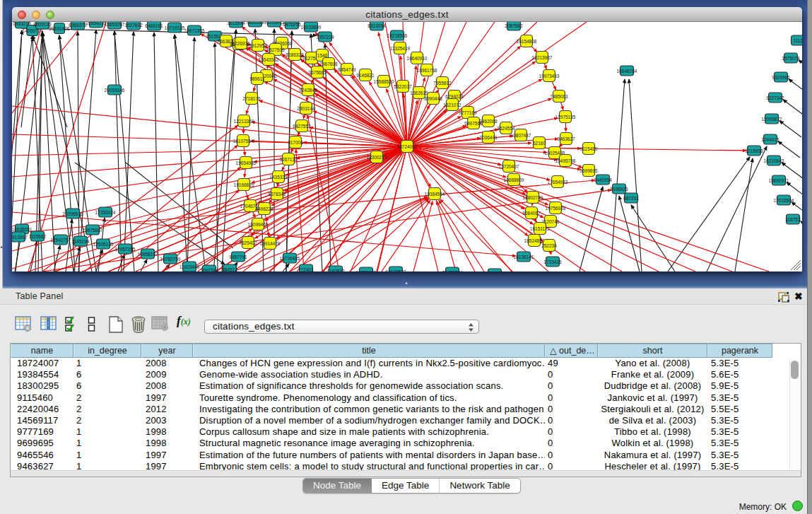  Describe the element at coordinates (754, 151) in the screenshot. I see `svg-text: 9215958` at that location.